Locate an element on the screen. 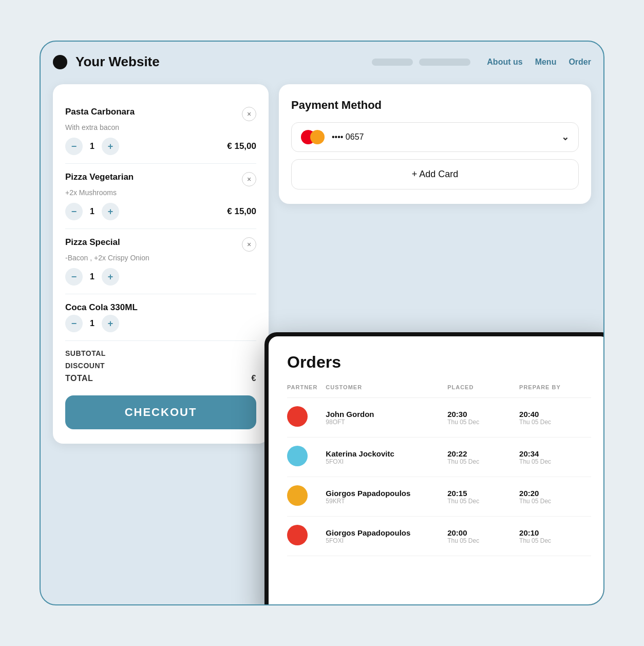 The width and height of the screenshot is (644, 646). cart-item-pasta: Pasta Carbonara × With extra bacon − 1 +… is located at coordinates (161, 131).